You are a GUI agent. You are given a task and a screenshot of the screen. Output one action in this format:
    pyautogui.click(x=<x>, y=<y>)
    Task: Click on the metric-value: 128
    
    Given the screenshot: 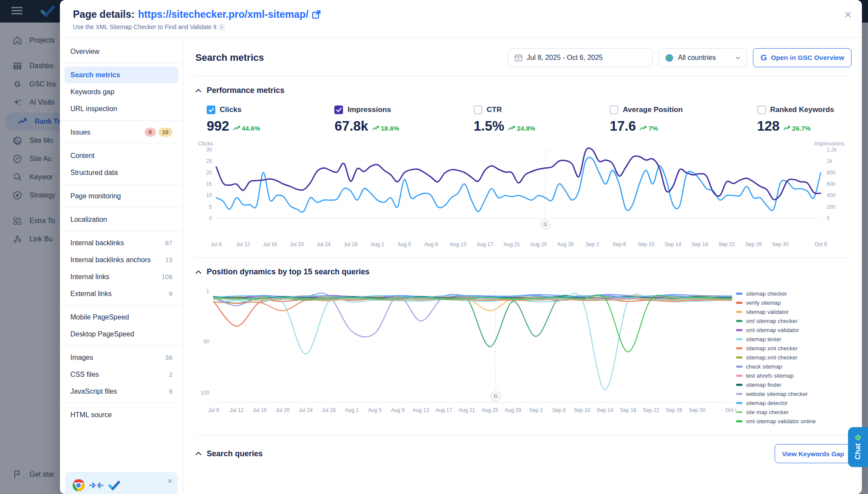 What is the action you would take?
    pyautogui.click(x=769, y=126)
    